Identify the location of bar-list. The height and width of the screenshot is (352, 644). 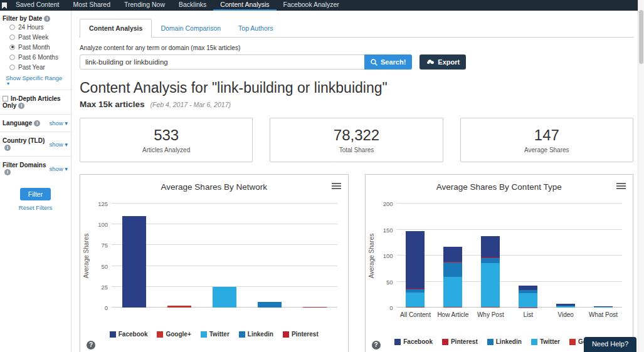
(528, 256).